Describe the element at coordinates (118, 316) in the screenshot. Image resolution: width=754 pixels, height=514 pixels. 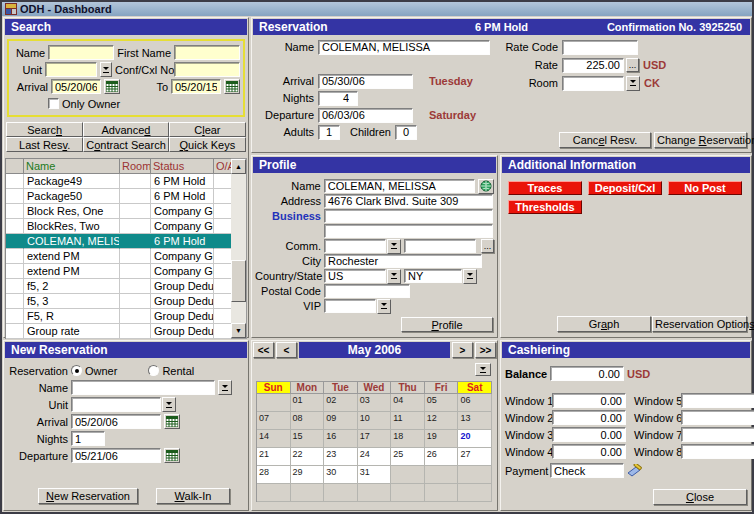
I see `table-row: F5, RGroup Deduct` at that location.